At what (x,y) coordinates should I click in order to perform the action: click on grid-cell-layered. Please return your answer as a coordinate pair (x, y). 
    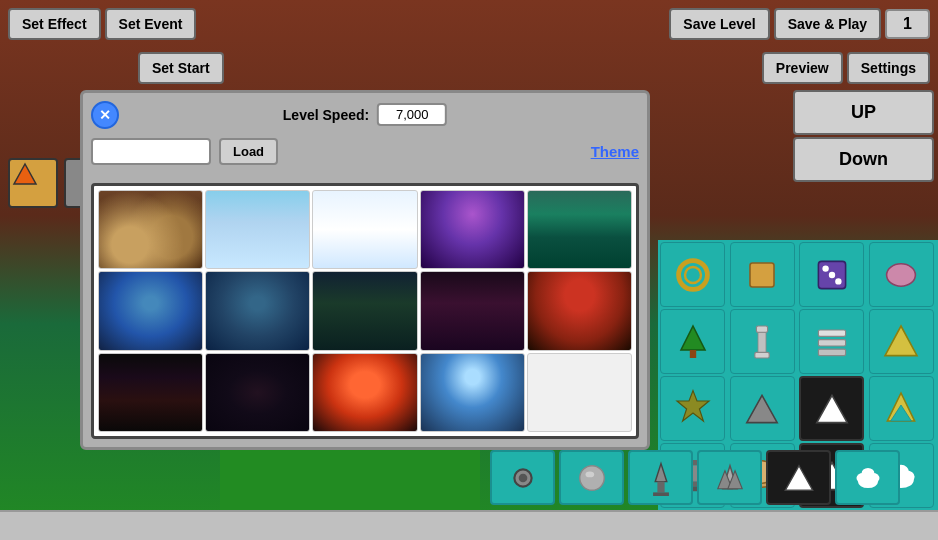
    Looking at the image, I should click on (902, 408).